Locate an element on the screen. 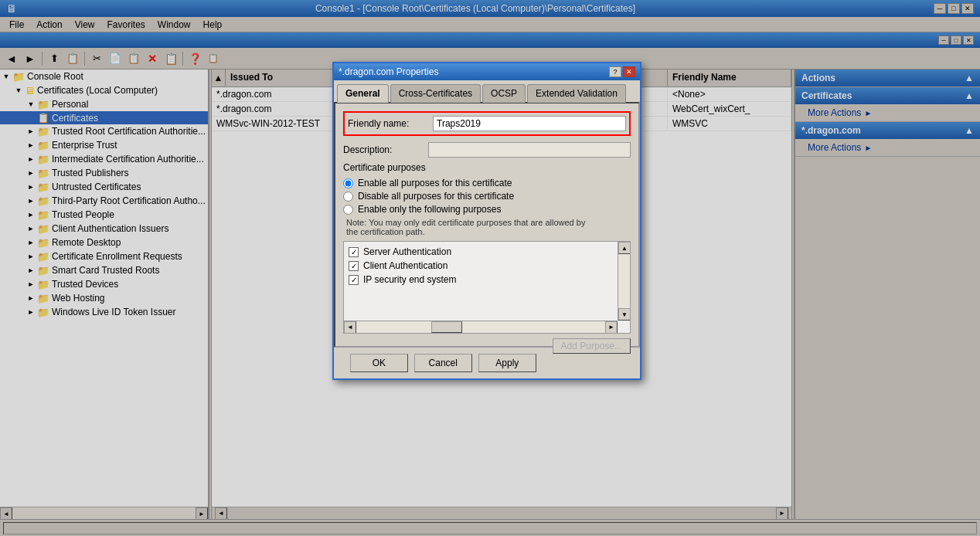 This screenshot has height=536, width=980. cancel-button: Cancel is located at coordinates (444, 363).